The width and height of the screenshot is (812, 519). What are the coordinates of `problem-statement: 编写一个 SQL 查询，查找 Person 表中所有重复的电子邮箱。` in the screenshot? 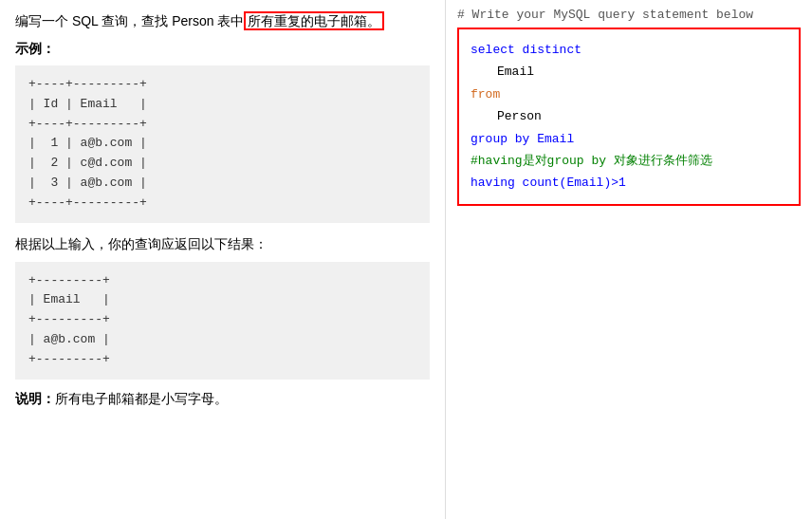 It's located at (222, 21).